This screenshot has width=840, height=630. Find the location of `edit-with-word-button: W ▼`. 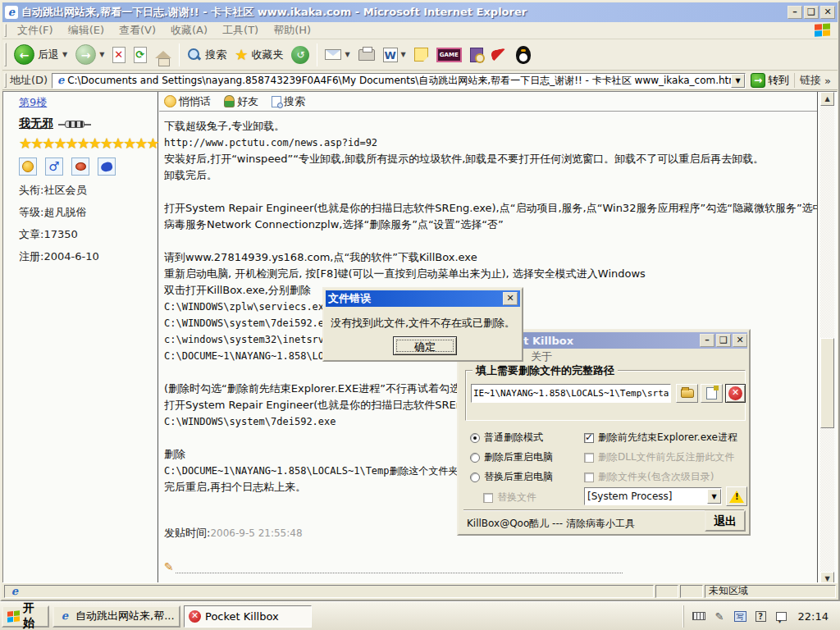

edit-with-word-button: W ▼ is located at coordinates (395, 55).